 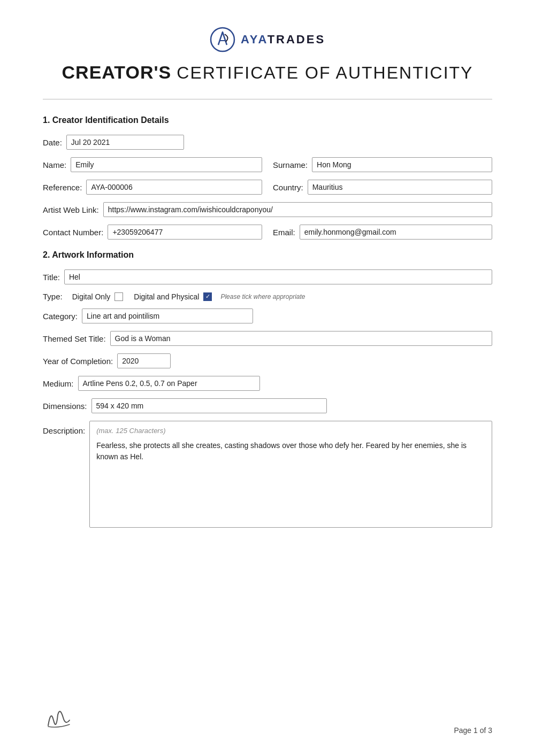 What do you see at coordinates (152, 187) in the screenshot?
I see `ref-left: Reference: AYA-000006` at bounding box center [152, 187].